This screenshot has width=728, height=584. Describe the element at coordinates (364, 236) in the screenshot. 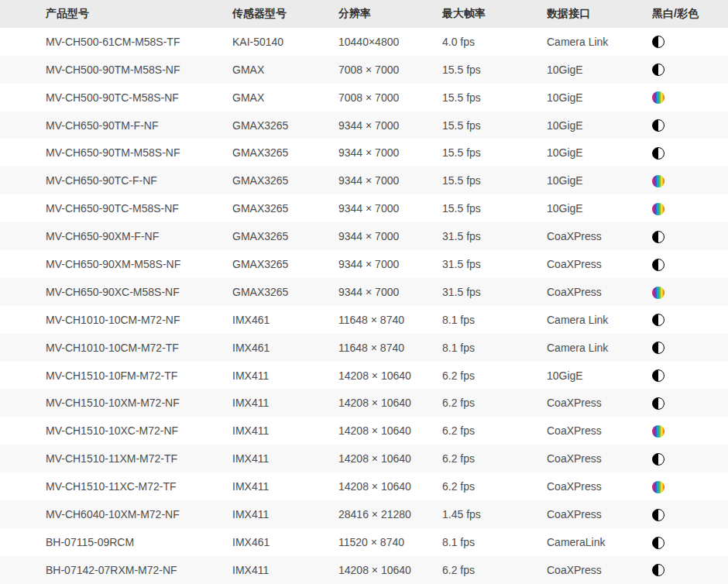

I see `table-row: MV-CH650-90XM-F-NF GMAX3265 9344 × 7000 …` at that location.